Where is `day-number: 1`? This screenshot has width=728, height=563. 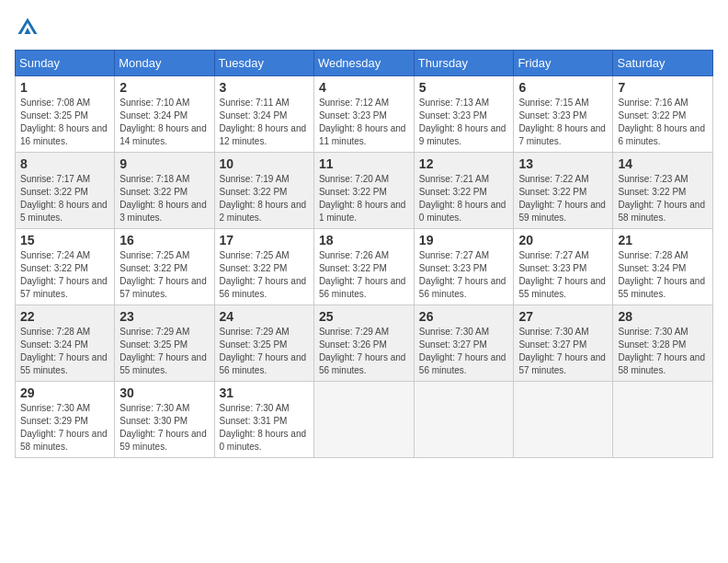
day-number: 1 is located at coordinates (64, 87).